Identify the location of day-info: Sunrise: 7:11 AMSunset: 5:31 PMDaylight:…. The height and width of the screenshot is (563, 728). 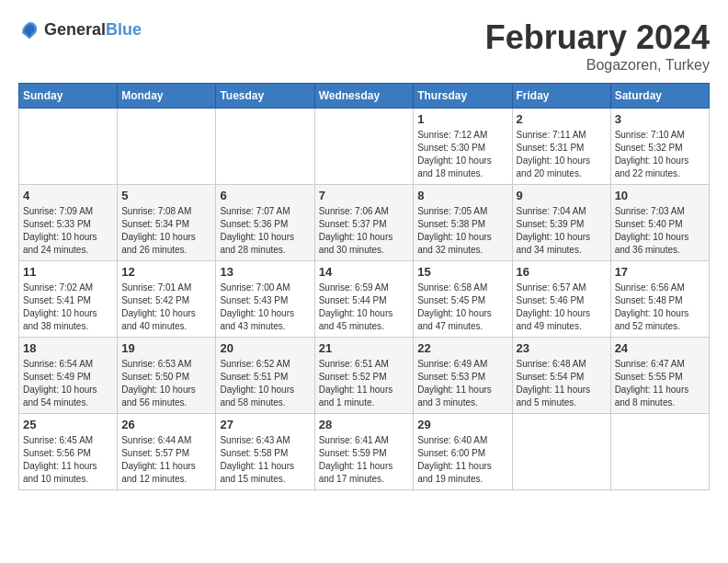
(562, 155).